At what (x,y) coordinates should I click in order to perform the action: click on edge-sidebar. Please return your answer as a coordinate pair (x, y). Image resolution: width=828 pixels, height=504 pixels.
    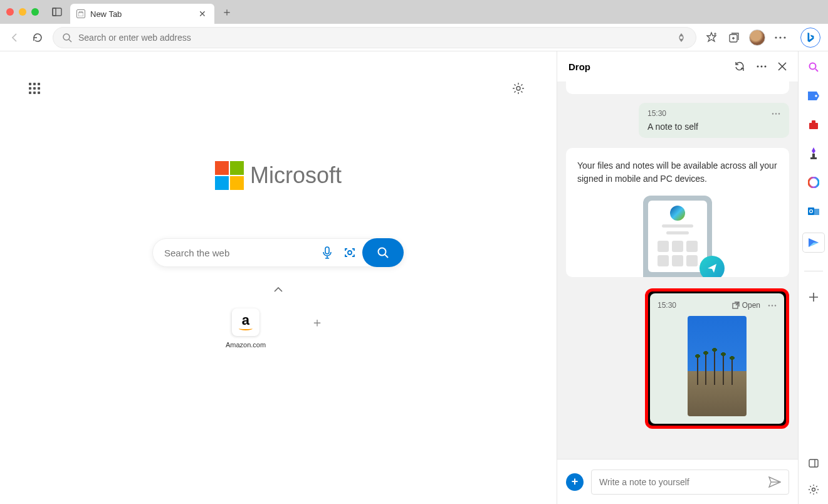
    Looking at the image, I should click on (813, 278).